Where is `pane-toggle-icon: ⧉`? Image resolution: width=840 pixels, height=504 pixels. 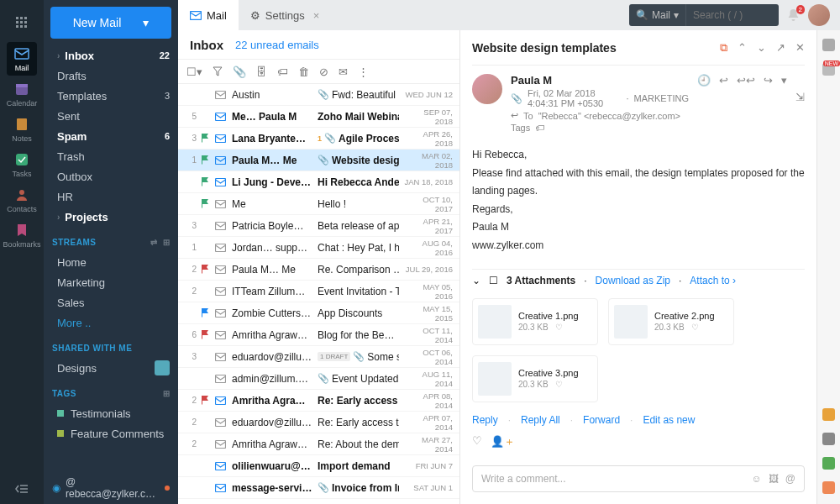 pane-toggle-icon: ⧉ is located at coordinates (724, 48).